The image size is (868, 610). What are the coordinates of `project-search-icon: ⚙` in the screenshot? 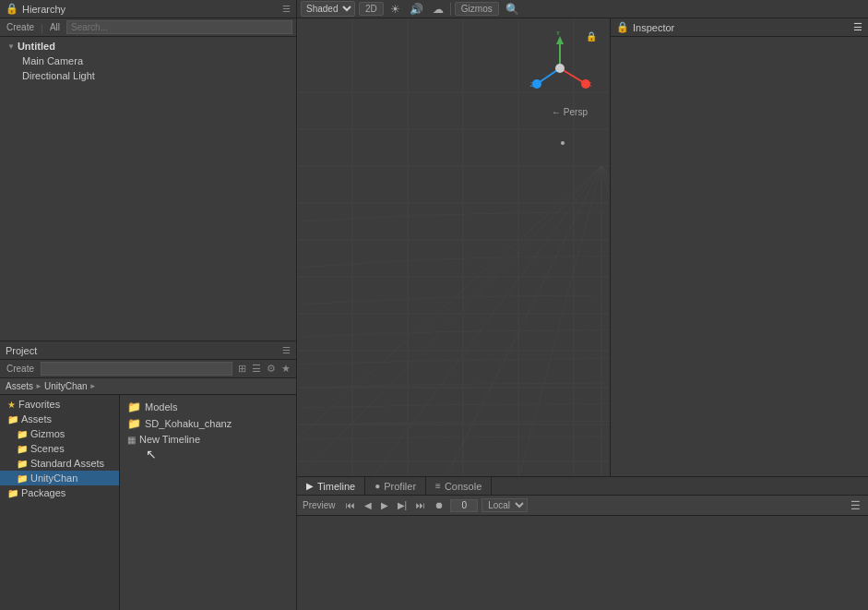 It's located at (271, 369).